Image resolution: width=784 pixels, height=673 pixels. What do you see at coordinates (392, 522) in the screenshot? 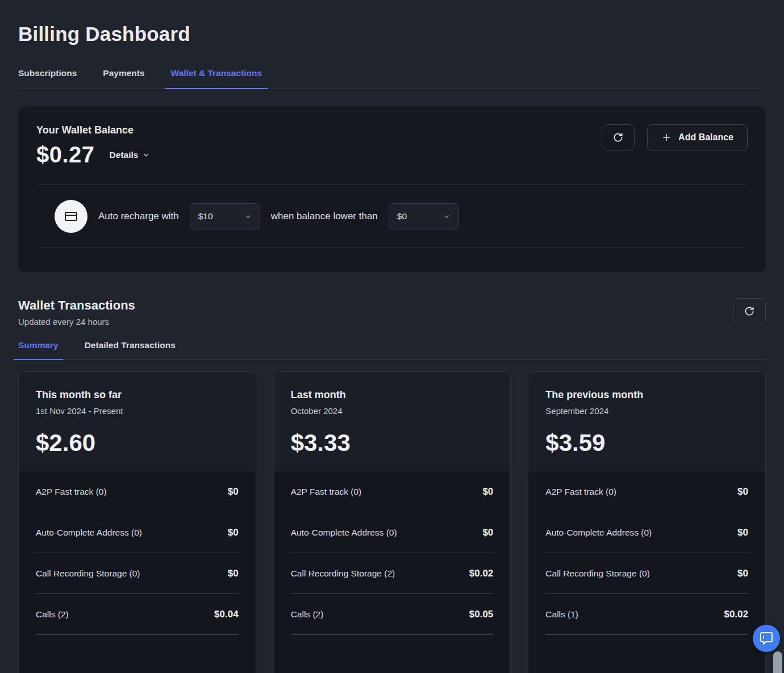
I see `summary-card-last-month: Last month October 2024 $3.33 A2P Fast t…` at bounding box center [392, 522].